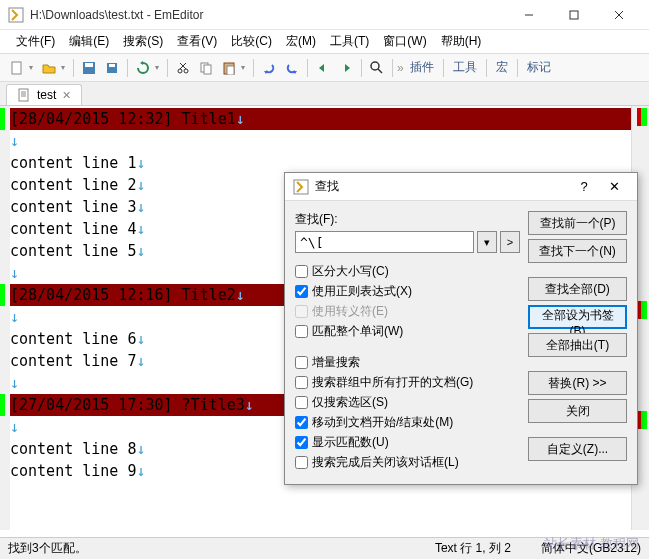  What do you see at coordinates (408, 220) in the screenshot?
I see `find-label: 查找(F):` at bounding box center [408, 220].